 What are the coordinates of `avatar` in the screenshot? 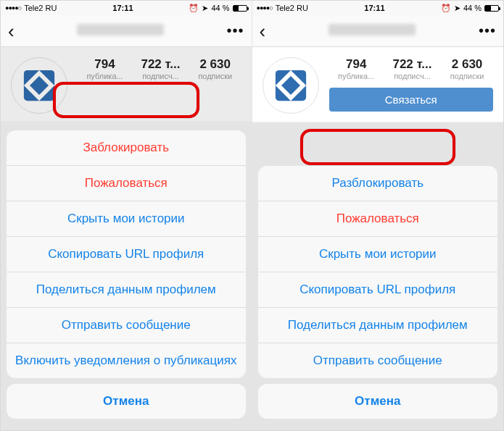 It's located at (291, 85).